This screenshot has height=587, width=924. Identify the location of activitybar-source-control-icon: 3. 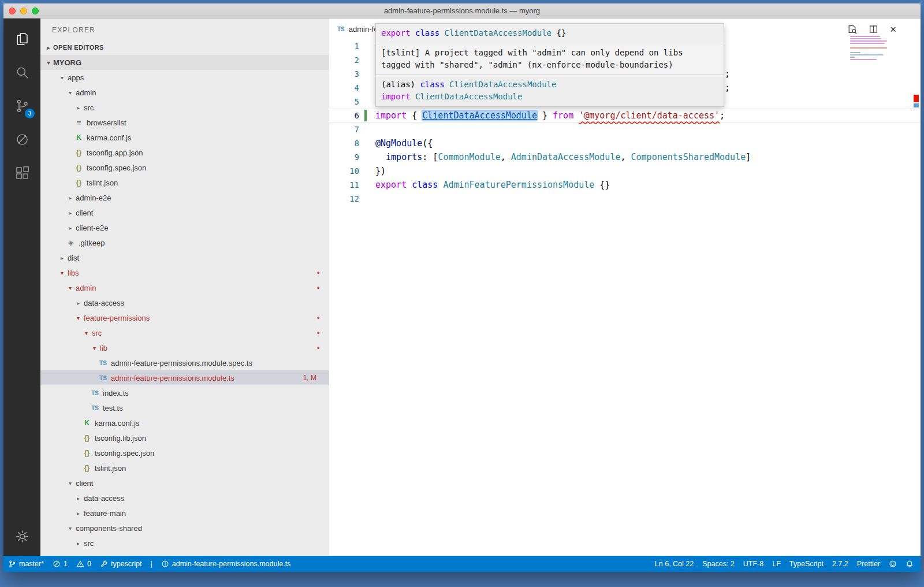
(22, 106).